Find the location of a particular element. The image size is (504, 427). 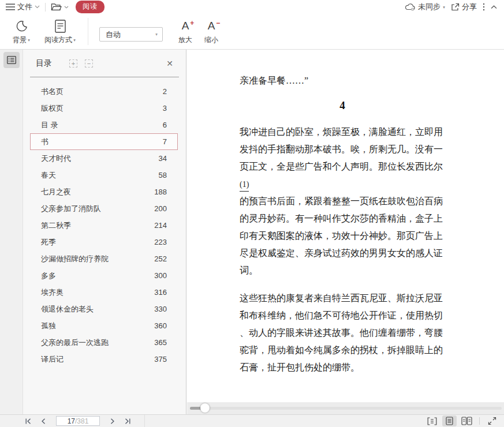

toc-item: 第二秋季214 is located at coordinates (104, 225).